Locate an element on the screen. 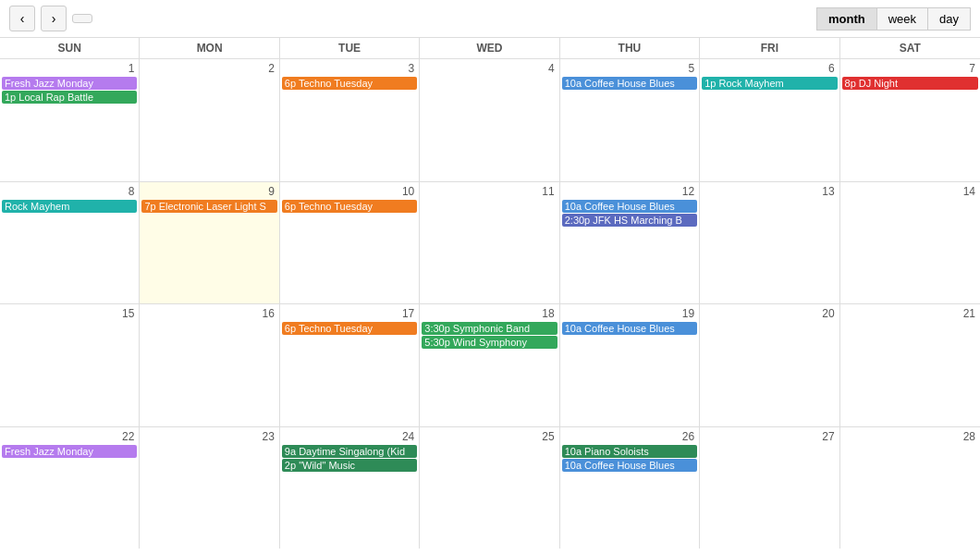 This screenshot has height=555, width=980. day-cell: 23 is located at coordinates (209, 488).